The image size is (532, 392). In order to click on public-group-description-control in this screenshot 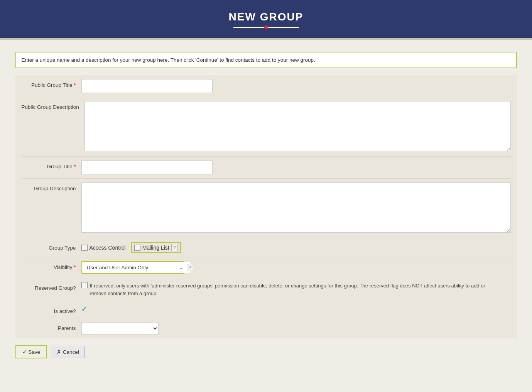, I will do `click(298, 127)`.